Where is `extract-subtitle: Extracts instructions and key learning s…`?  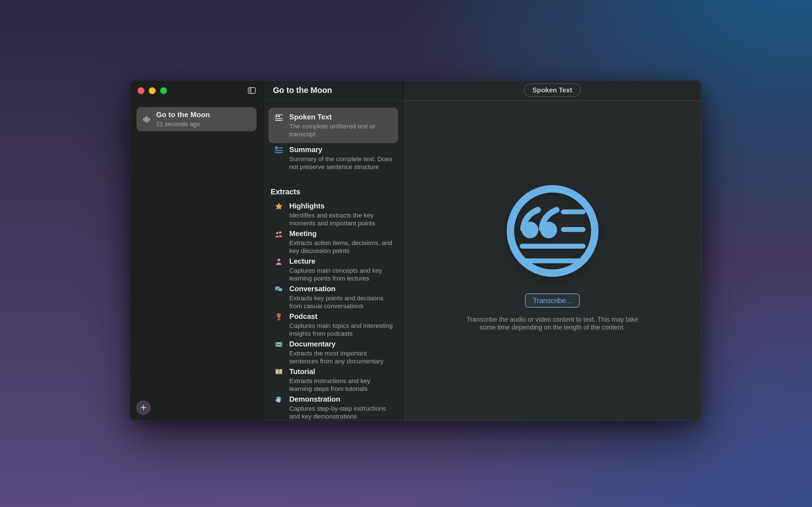
extract-subtitle: Extracts instructions and key learning s… is located at coordinates (342, 385).